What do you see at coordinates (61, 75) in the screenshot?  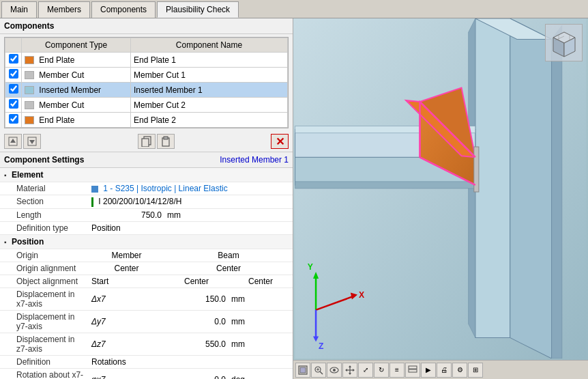 I see `component-type-label-1: Member Cut` at bounding box center [61, 75].